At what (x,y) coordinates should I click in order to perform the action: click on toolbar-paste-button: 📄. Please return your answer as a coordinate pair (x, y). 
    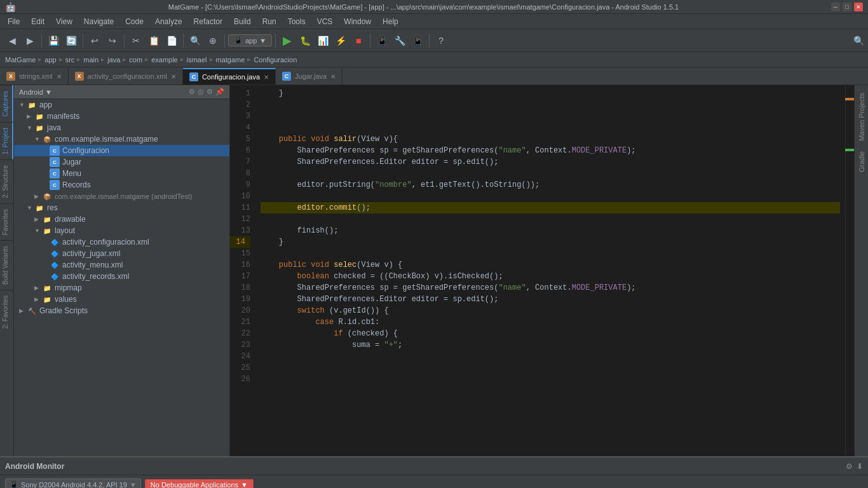
    Looking at the image, I should click on (172, 41).